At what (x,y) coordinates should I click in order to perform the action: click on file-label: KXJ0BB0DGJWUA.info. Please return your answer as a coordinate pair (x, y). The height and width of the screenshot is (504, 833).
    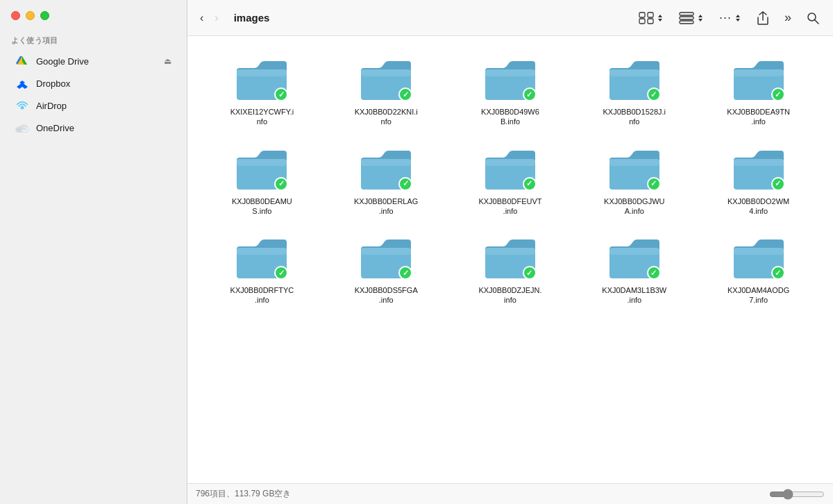
    Looking at the image, I should click on (634, 207).